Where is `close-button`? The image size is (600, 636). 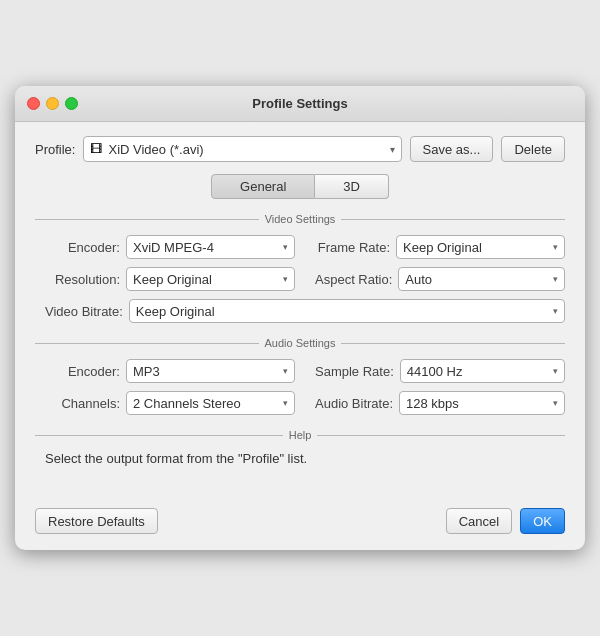
close-button is located at coordinates (34, 104).